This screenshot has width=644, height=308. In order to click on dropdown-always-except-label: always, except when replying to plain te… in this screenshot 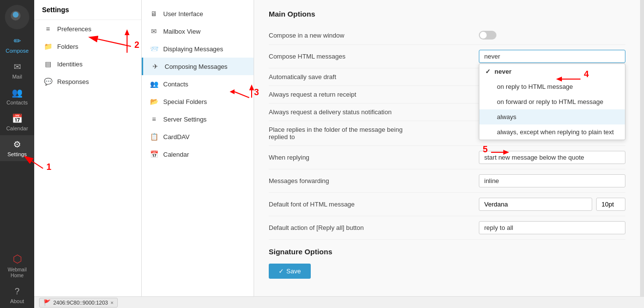, I will do `click(555, 132)`.